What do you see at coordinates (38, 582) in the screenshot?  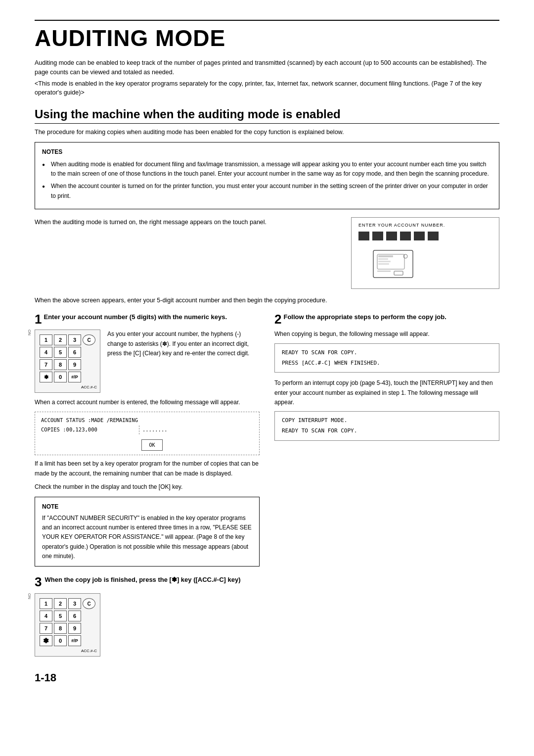 I see `step3-number: 3` at bounding box center [38, 582].